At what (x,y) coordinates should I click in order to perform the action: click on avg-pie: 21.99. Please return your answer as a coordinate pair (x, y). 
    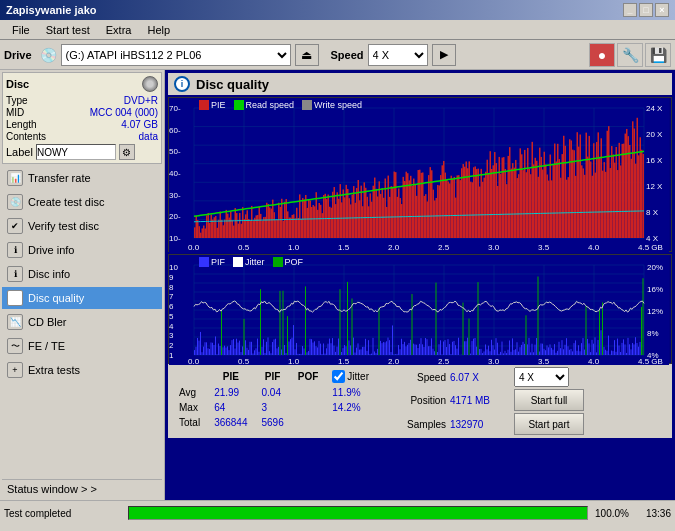
    Looking at the image, I should click on (230, 392).